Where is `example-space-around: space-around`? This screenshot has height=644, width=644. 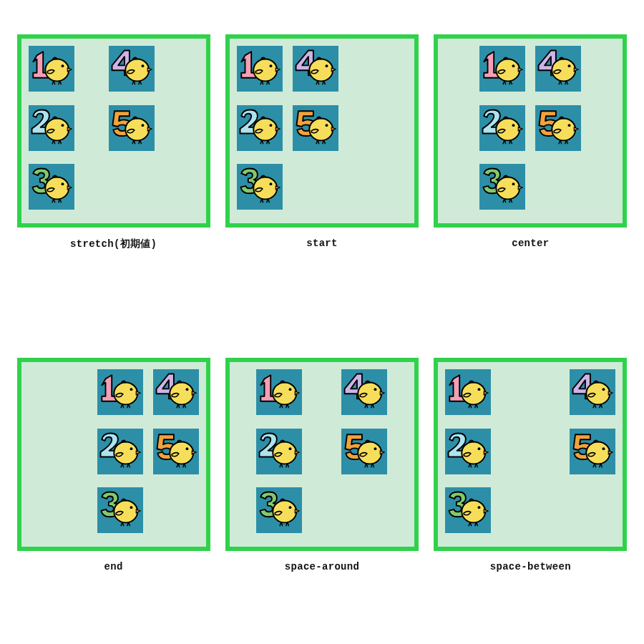
example-space-around: space-around is located at coordinates (322, 487).